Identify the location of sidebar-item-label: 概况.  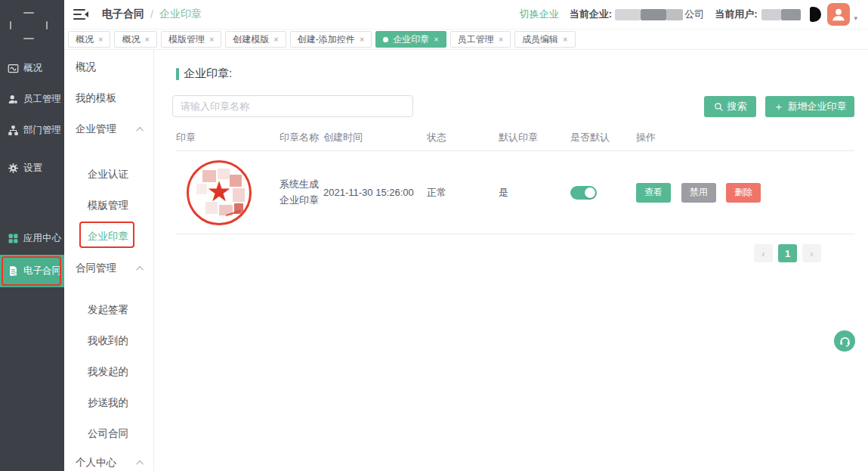
(33, 68).